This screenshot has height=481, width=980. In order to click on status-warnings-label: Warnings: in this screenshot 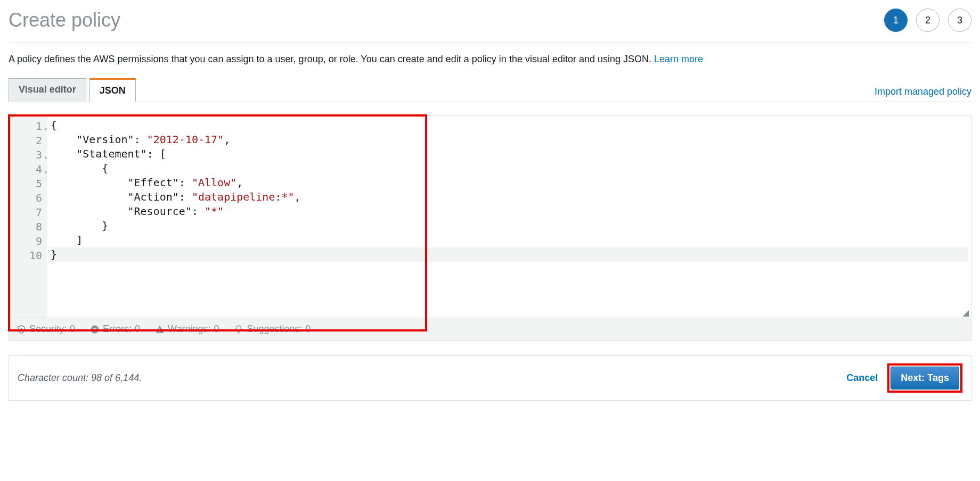, I will do `click(189, 329)`.